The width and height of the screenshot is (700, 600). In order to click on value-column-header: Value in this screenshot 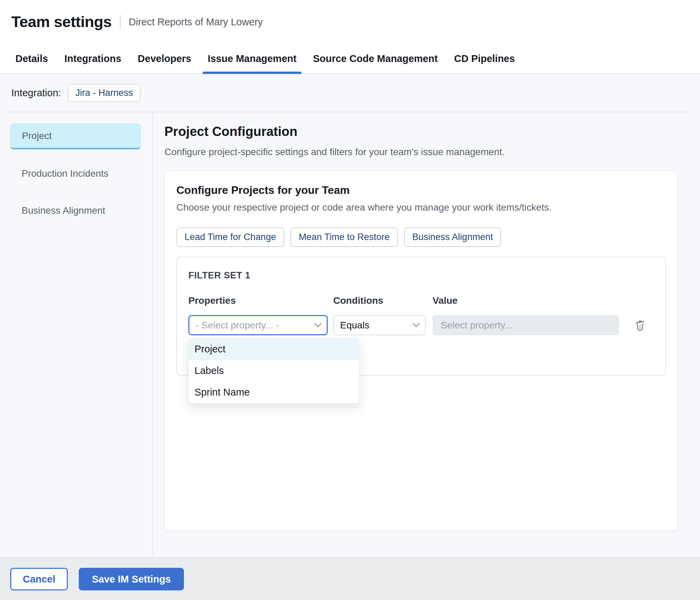, I will do `click(526, 301)`.